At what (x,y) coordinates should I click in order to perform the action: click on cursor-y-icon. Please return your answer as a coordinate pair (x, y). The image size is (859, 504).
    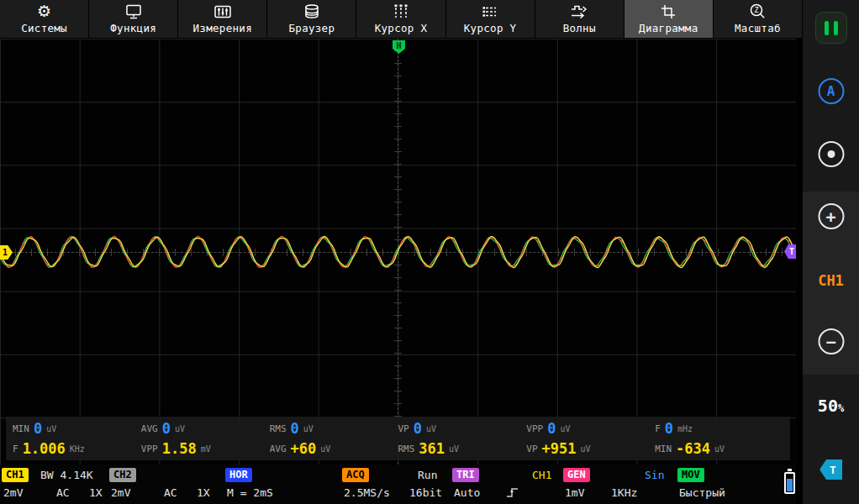
    Looking at the image, I should click on (490, 12).